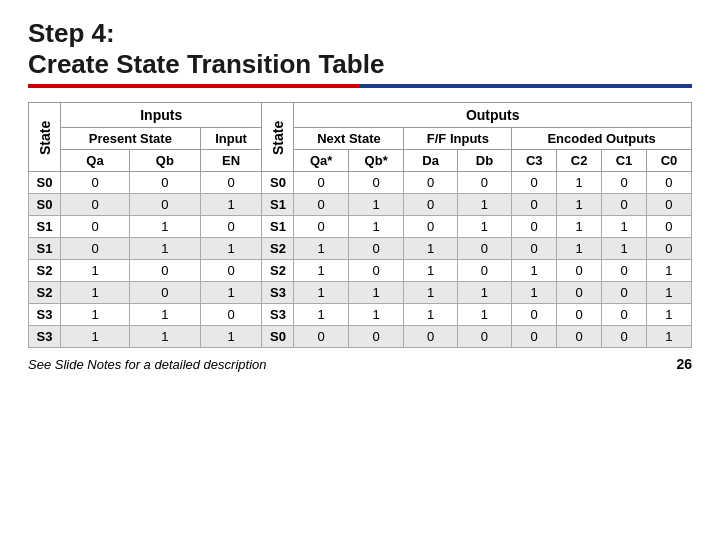  Describe the element at coordinates (360, 249) in the screenshot. I see `table-row: S1011S210100110` at that location.